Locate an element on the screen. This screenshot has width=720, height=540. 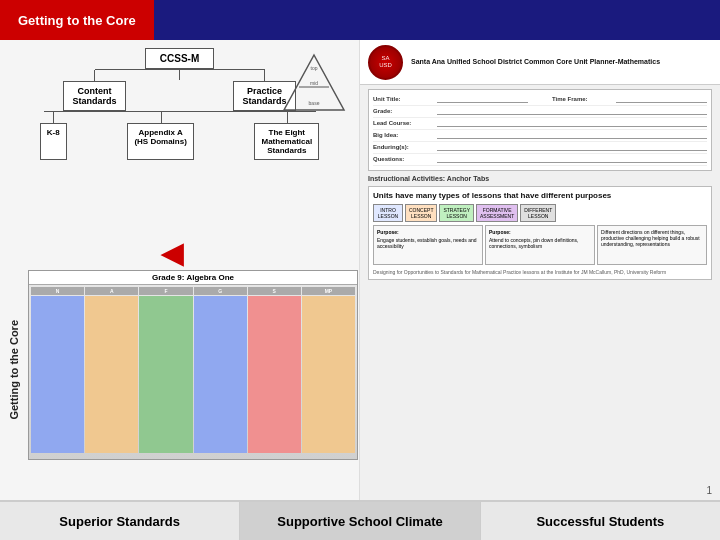
purpose-row: Purpose: Engage students, establish goal… is located at coordinates (540, 245).